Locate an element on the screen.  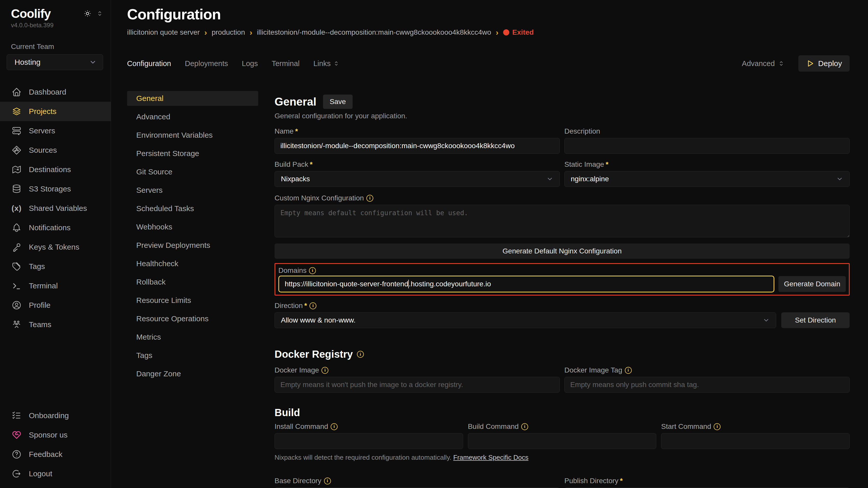
build-command-input is located at coordinates (562, 441).